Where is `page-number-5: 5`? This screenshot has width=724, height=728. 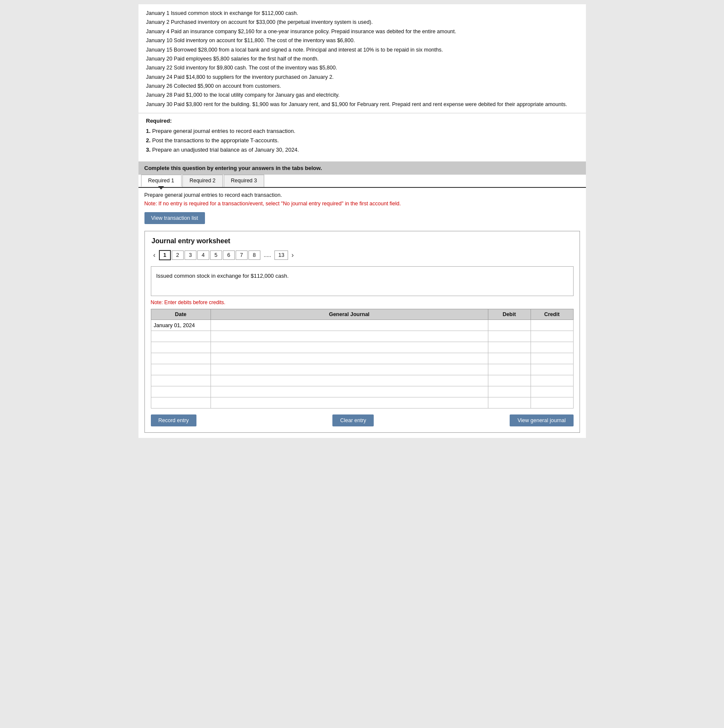 page-number-5: 5 is located at coordinates (216, 255).